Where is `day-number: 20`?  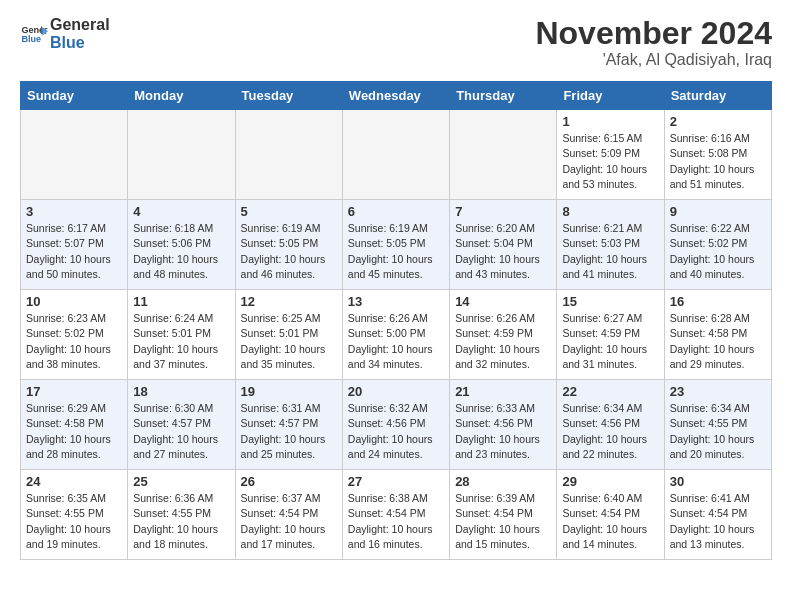
day-number: 20 is located at coordinates (396, 392).